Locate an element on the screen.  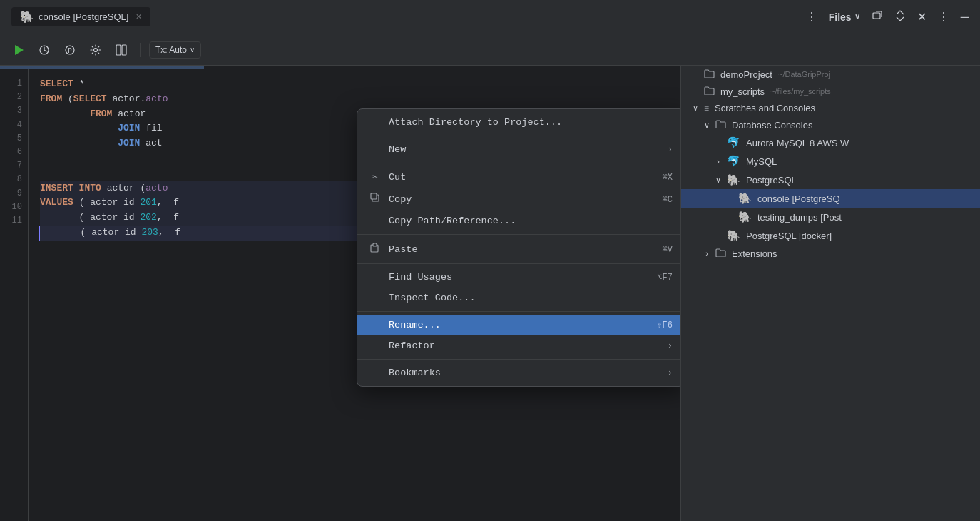
folder-icon-db is located at coordinates (720, 125).